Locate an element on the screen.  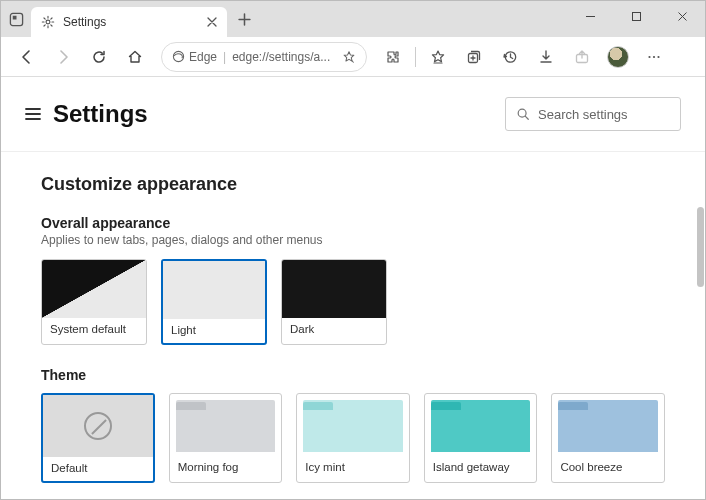
collections-button is located at coordinates (474, 57).